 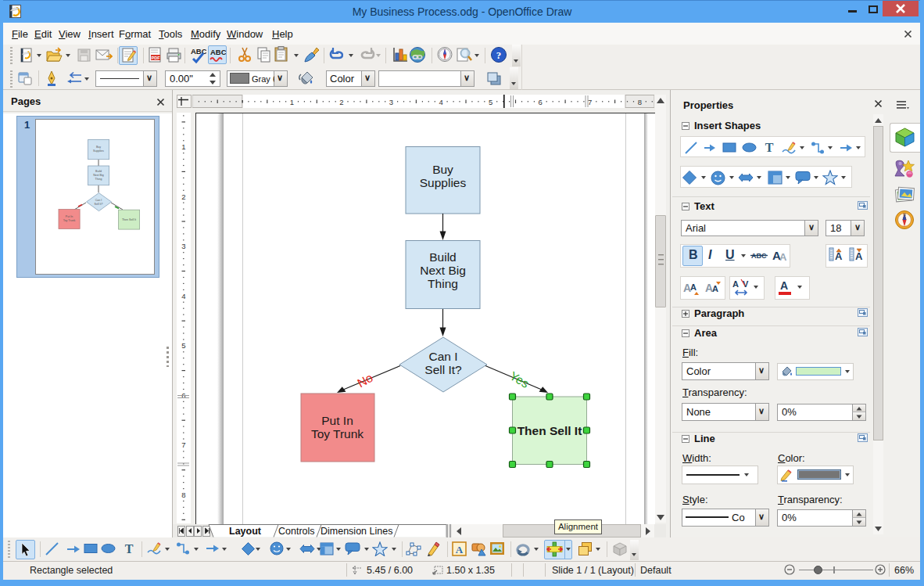 I want to click on svg-text: No, so click(x=365, y=380).